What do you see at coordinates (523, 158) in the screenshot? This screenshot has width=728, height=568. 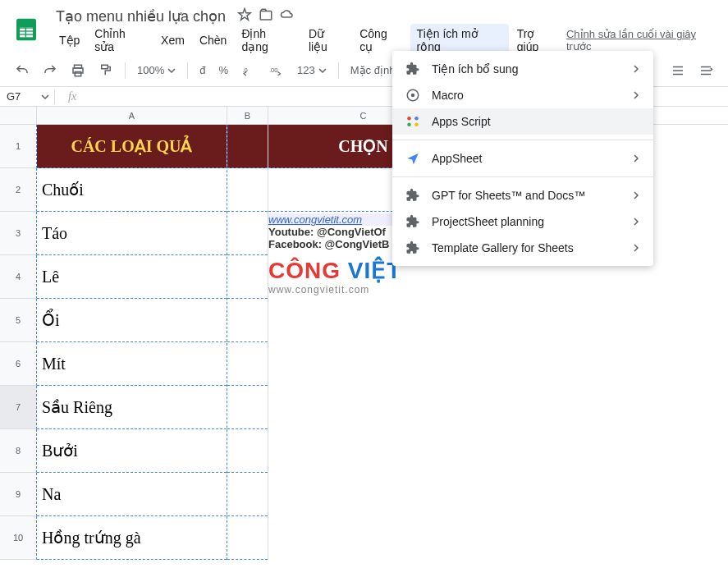 I see `extensions-dropdown: Tiện ích bổ sung Macro Apps Script AppSh…` at bounding box center [523, 158].